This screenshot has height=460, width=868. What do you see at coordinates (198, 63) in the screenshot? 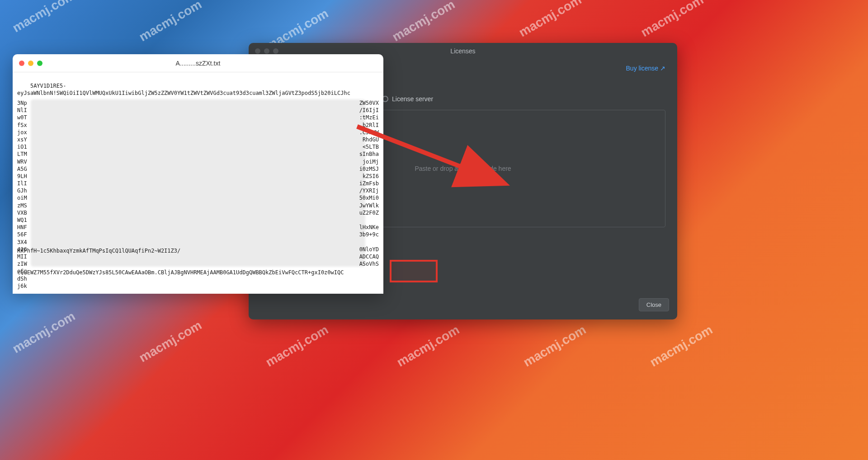
I see `text-window-title: A.........szZXt.txt` at bounding box center [198, 63].